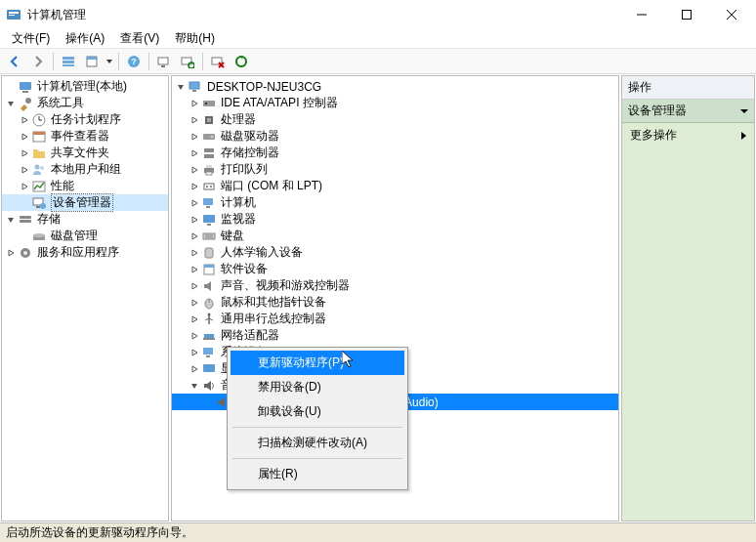 The image size is (756, 542). I want to click on minimize-button, so click(642, 15).